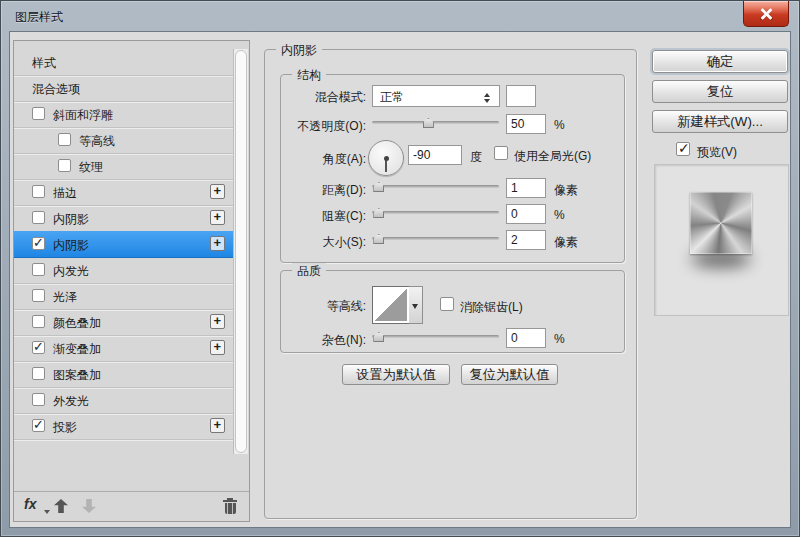 The height and width of the screenshot is (537, 800). What do you see at coordinates (526, 188) in the screenshot?
I see `distance-input` at bounding box center [526, 188].